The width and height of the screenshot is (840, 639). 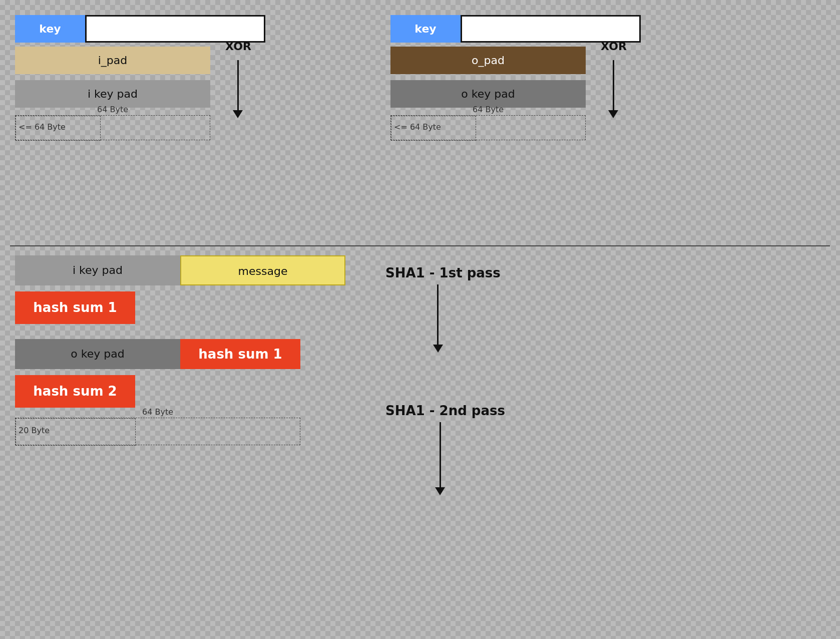 What do you see at coordinates (140, 78) in the screenshot?
I see `left-column: key i_pad i key pad 64 Byte <= 64 Byte` at bounding box center [140, 78].